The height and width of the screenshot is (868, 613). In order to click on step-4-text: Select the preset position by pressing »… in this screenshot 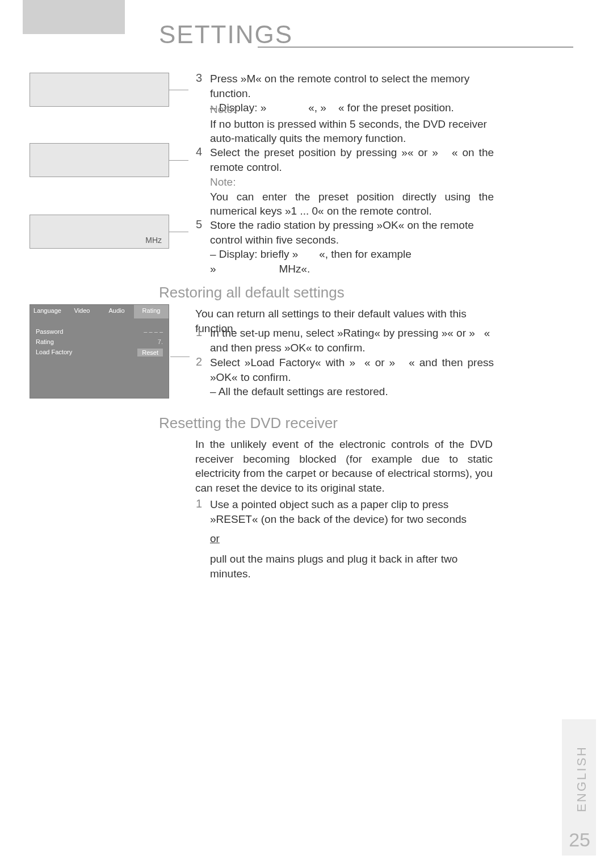, I will do `click(352, 160)`.